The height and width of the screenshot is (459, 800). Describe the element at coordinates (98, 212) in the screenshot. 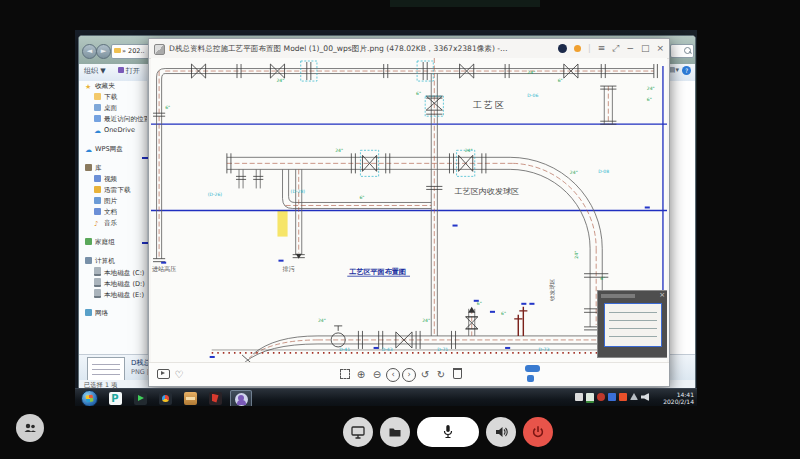

I see `documents-icon` at that location.